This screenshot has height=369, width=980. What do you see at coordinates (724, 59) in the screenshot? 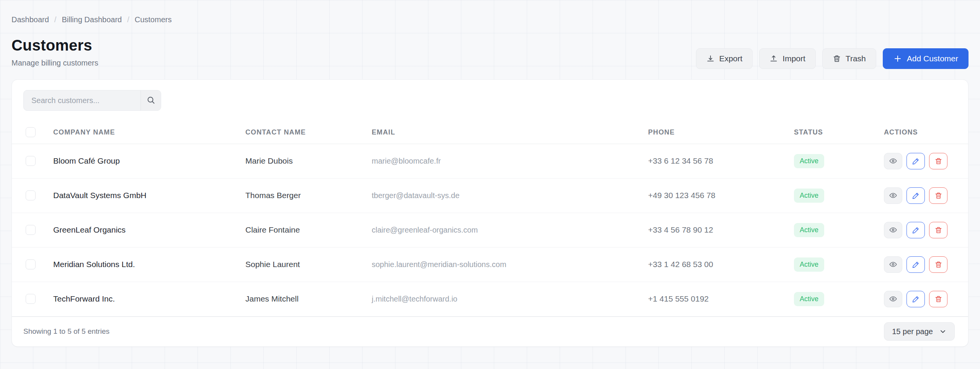
I see `export-button: Export` at bounding box center [724, 59].